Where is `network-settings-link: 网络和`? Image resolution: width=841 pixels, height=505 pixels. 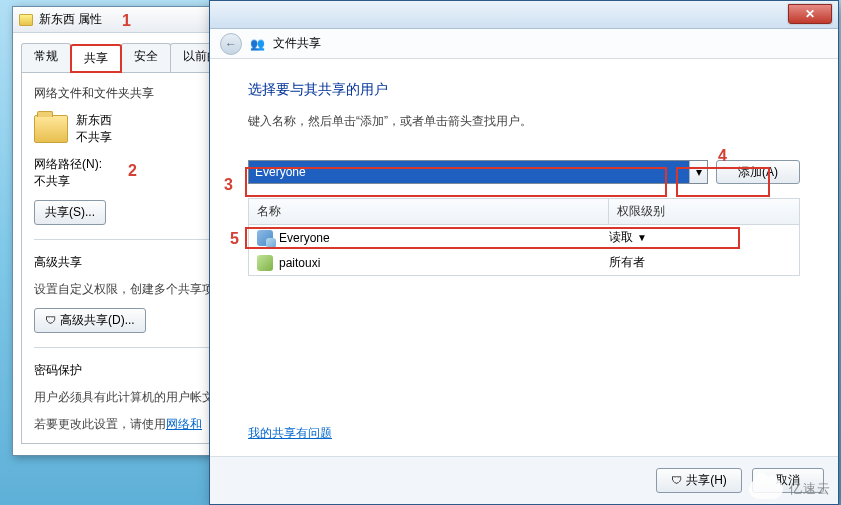
network-settings-link: 网络和 is located at coordinates (184, 424).